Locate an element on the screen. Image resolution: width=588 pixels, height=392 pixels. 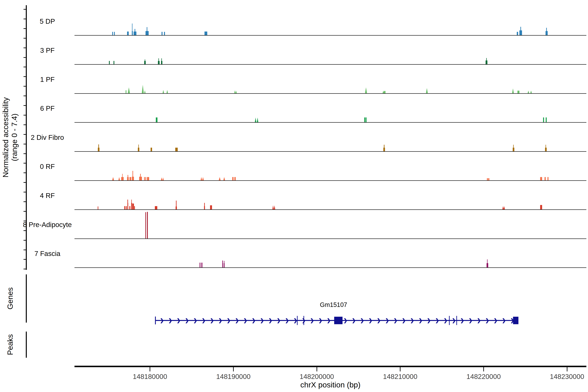
x-axis-tick-label: 148230000 is located at coordinates (565, 376).